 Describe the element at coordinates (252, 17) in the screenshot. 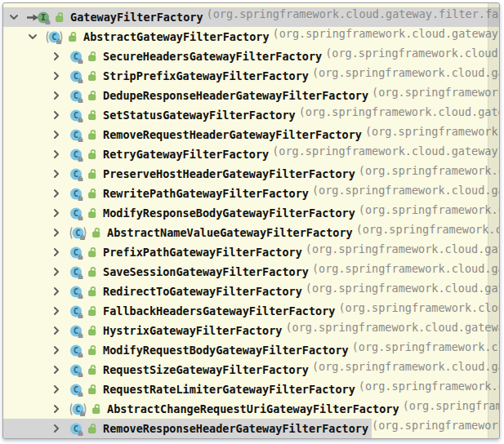

I see `tree-row: I GatewayFilterFactory (org.springframew…` at that location.